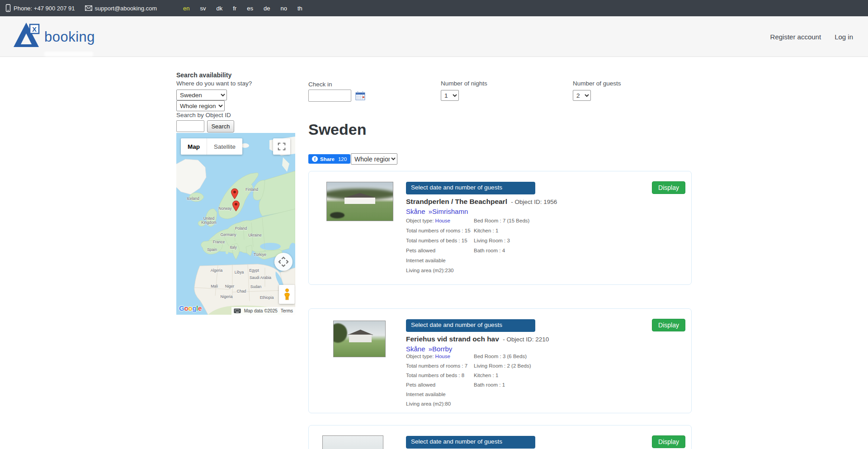  What do you see at coordinates (239, 272) in the screenshot?
I see `map-country-label: Libya` at bounding box center [239, 272].